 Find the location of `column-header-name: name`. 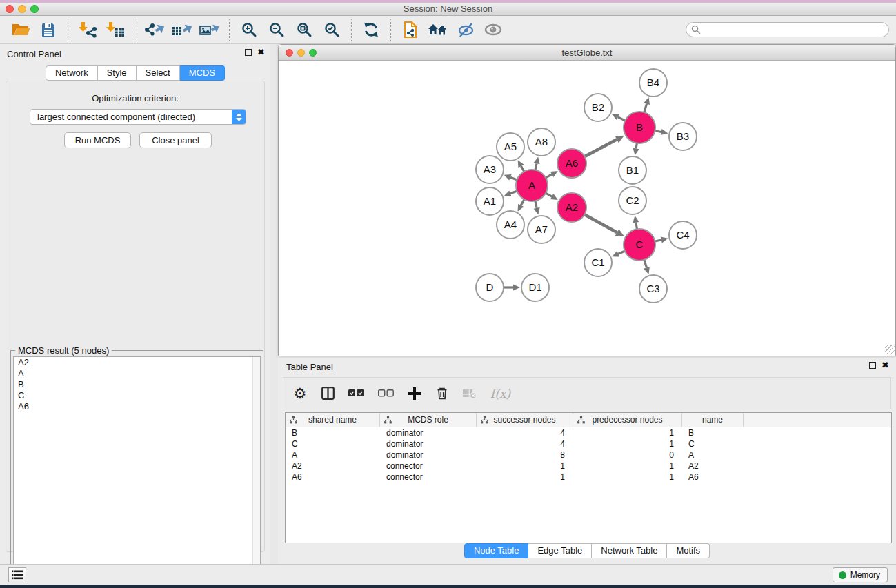

column-header-name: name is located at coordinates (713, 420).